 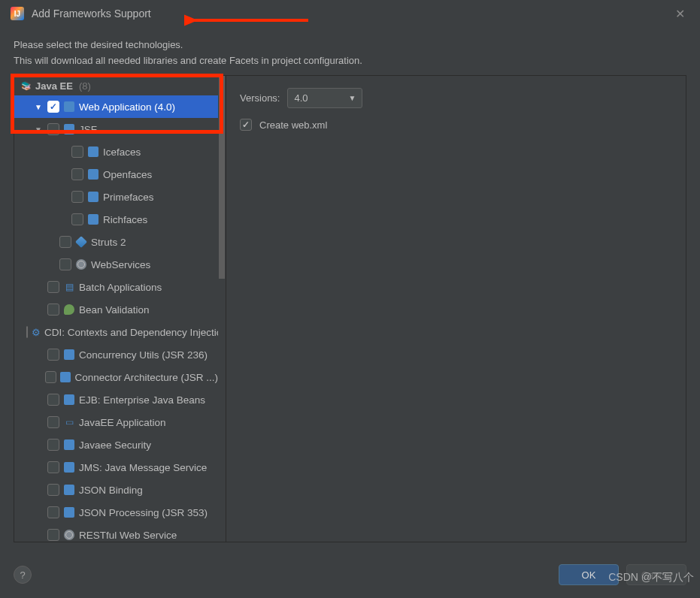 I want to click on tree-item-label: JSF, so click(x=88, y=129).